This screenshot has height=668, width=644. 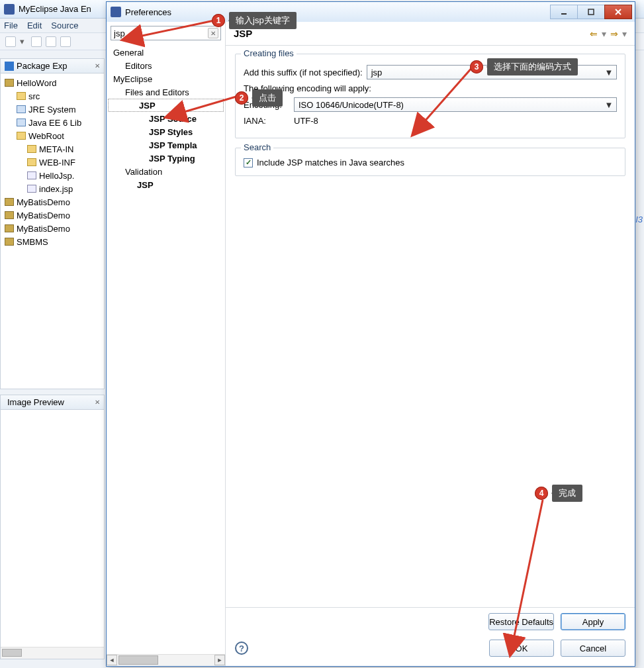 What do you see at coordinates (116, 12) in the screenshot?
I see `preferences-icon` at bounding box center [116, 12].